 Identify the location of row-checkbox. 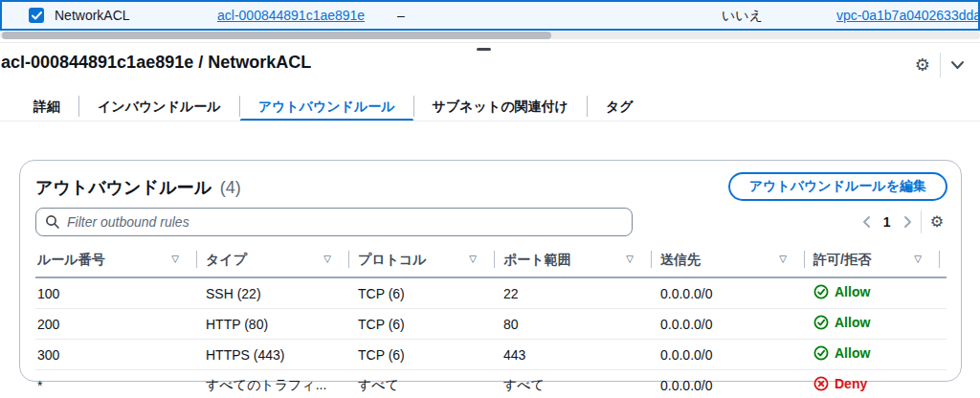
(36, 15).